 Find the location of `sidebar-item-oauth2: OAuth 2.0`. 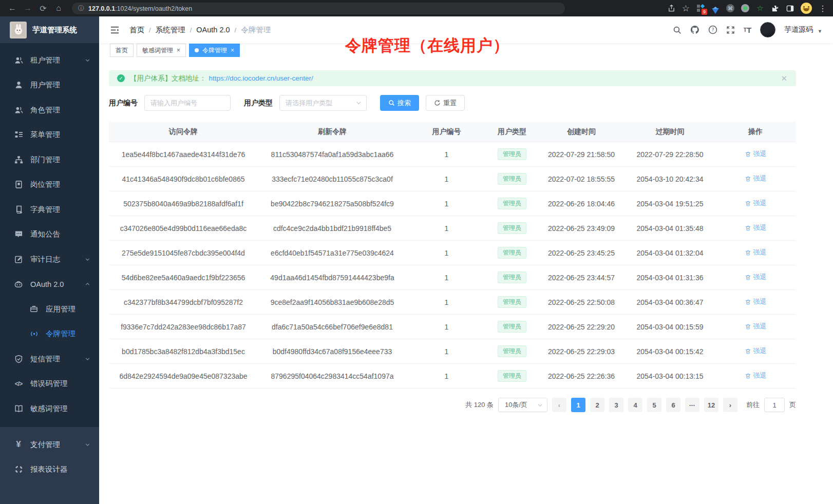

sidebar-item-oauth2: OAuth 2.0 is located at coordinates (49, 284).